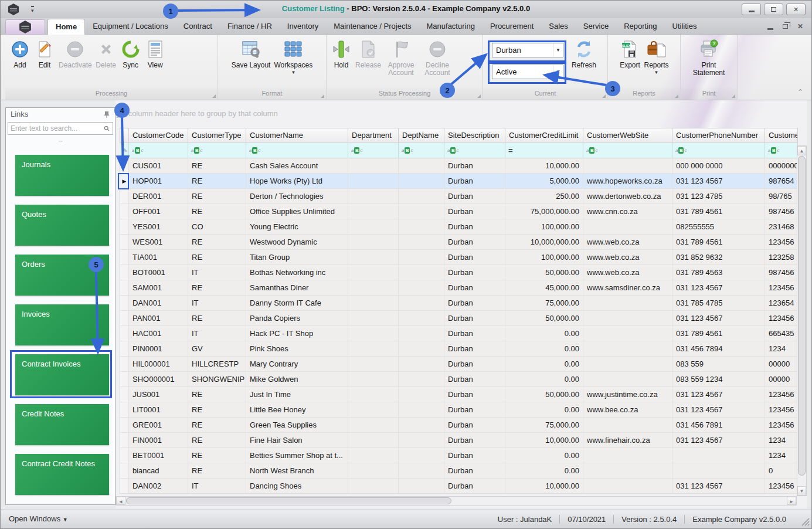 This screenshot has height=529, width=812. Describe the element at coordinates (373, 135) in the screenshot. I see `column-header-department: Department` at that location.